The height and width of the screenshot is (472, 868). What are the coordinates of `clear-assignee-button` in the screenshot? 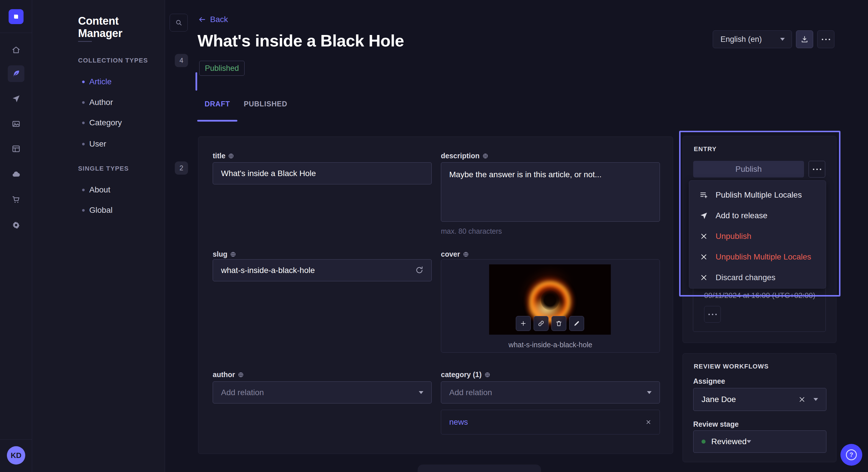 It's located at (802, 399).